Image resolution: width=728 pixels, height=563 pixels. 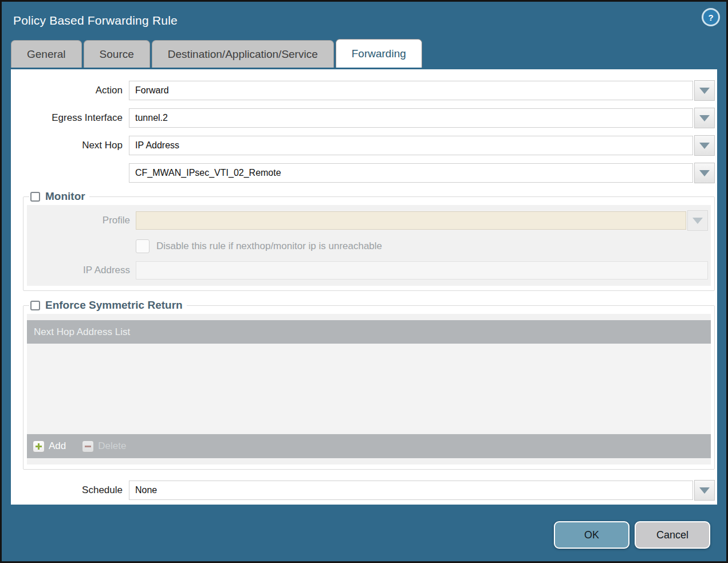 I want to click on schedule-label: Schedule, so click(x=66, y=490).